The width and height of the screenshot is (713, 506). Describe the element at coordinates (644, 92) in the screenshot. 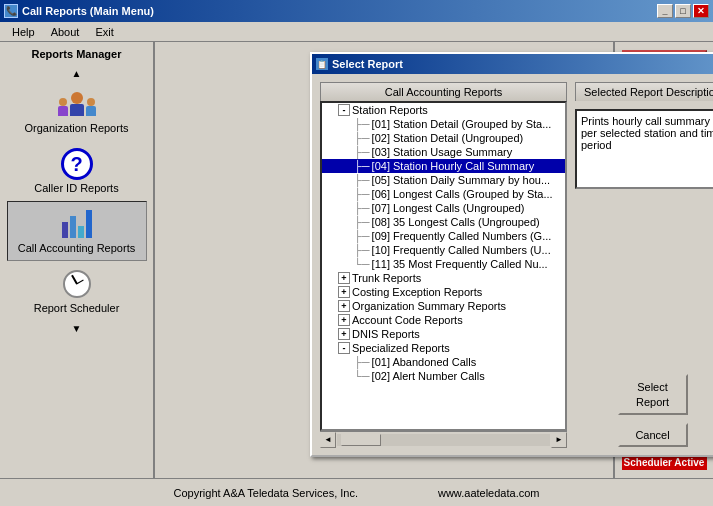

I see `right-panel-header: Selected Report Description` at that location.